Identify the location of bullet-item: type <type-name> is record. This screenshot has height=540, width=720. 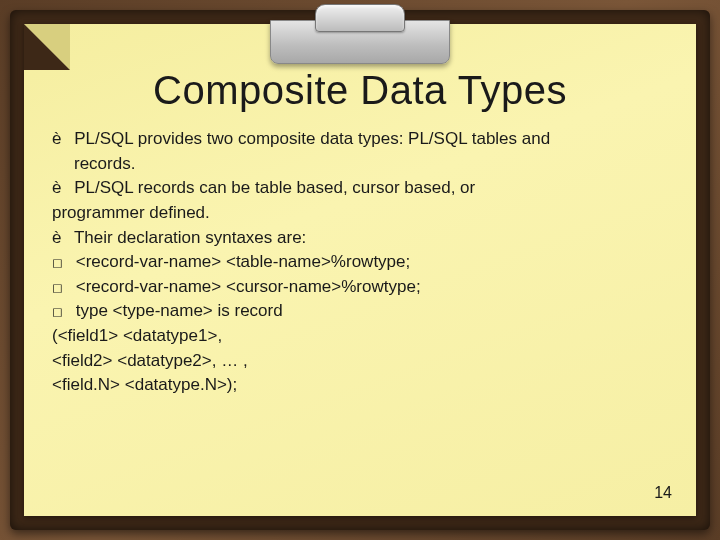
(360, 312).